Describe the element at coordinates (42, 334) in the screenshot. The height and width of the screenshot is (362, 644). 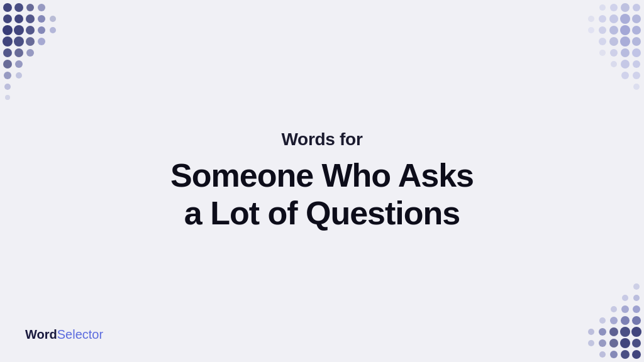
I see `logo-word: Word` at that location.